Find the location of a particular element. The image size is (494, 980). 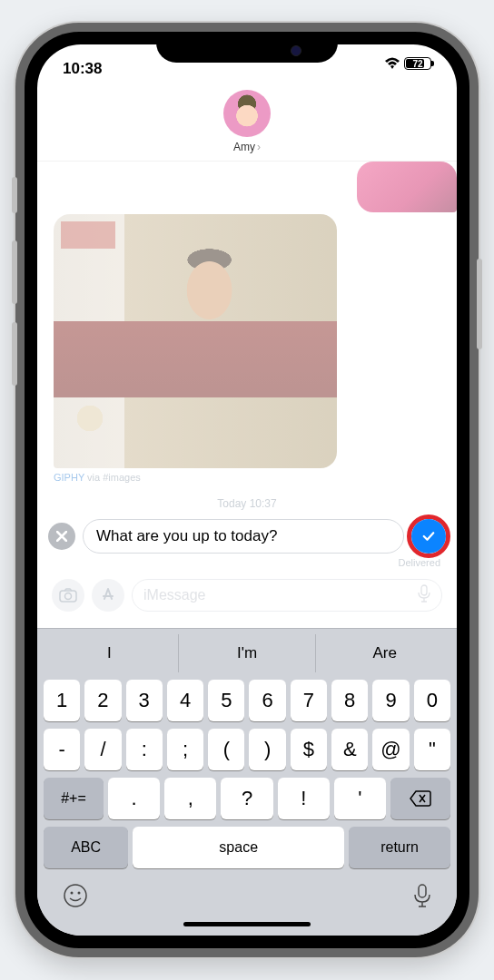

key-row-2: - / : ; ( ) $ & @ " is located at coordinates (247, 750).